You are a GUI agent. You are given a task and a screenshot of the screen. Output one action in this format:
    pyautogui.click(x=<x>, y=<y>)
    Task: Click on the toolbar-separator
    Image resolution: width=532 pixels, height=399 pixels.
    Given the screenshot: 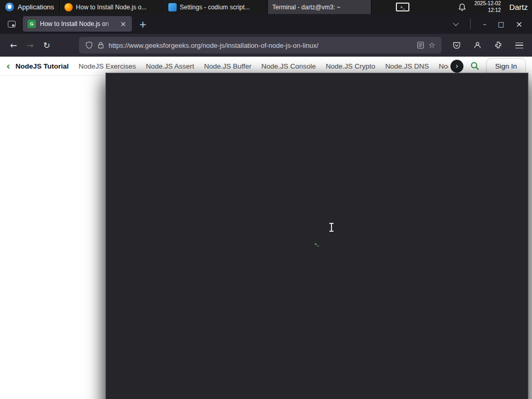 What is the action you would take?
    pyautogui.click(x=471, y=24)
    